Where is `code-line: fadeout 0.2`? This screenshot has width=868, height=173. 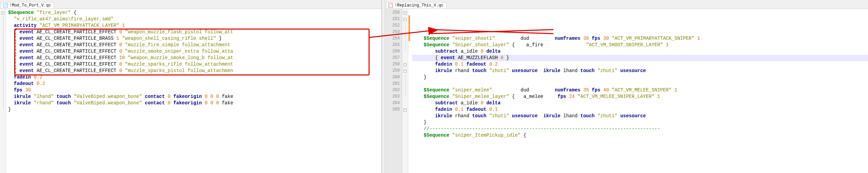
code-line: fadeout 0.2 is located at coordinates (195, 84).